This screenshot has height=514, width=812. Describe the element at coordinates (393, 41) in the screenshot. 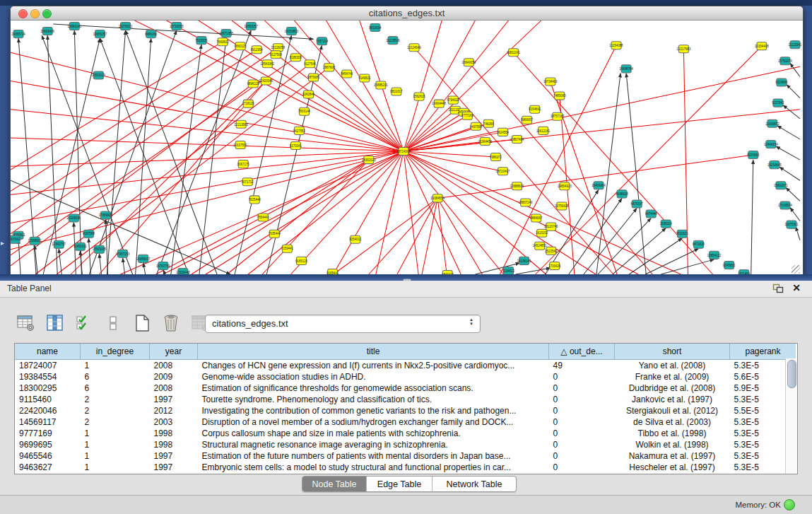

I see `graph-node: 19218506` at that location.